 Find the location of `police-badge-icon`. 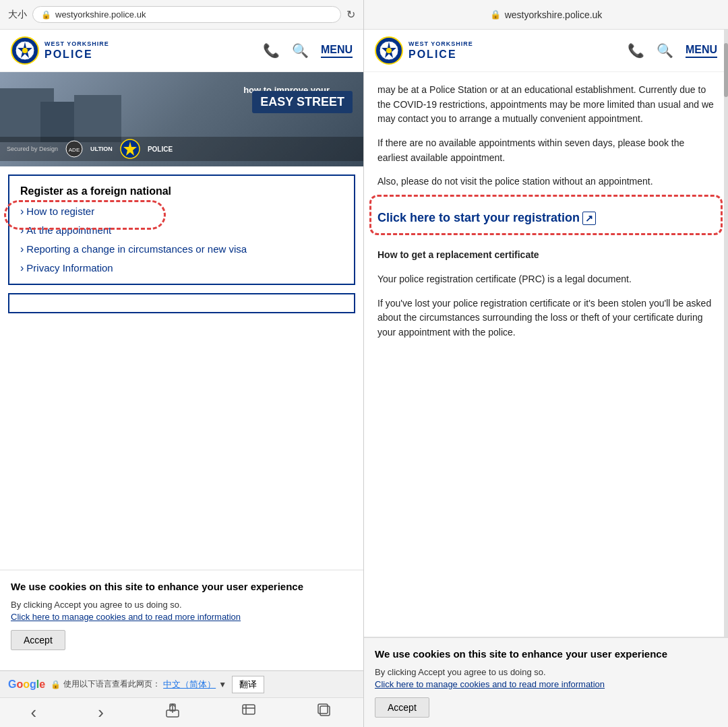

police-badge-icon is located at coordinates (25, 51).